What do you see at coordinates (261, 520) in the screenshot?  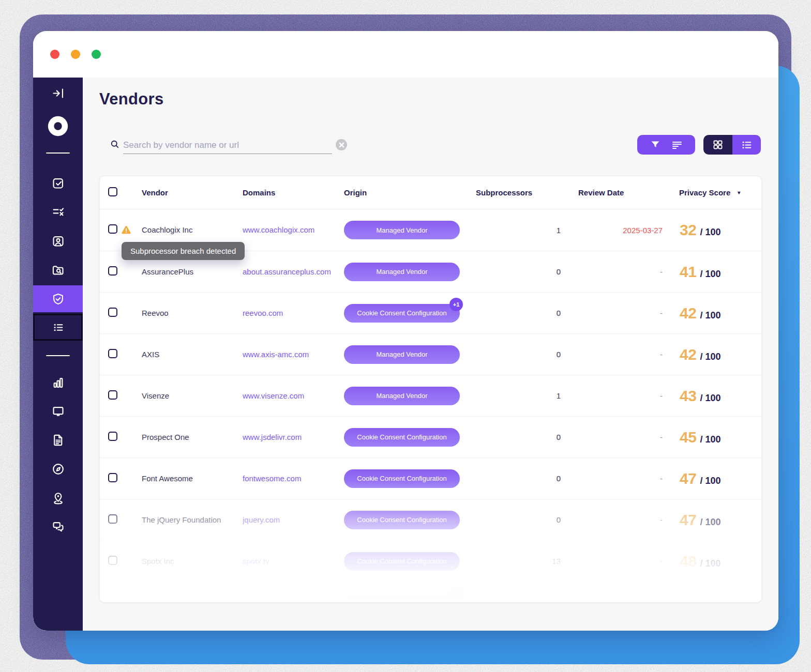 I see `domain-link: jquery.com` at bounding box center [261, 520].